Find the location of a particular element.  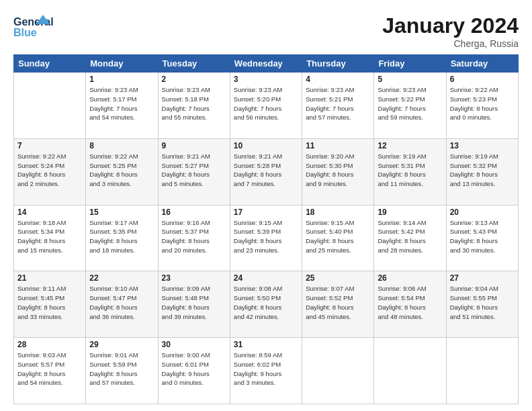

calendar-cell: 2Sunrise: 9:23 AMSunset: 5:18 PMDaylight… is located at coordinates (193, 106).